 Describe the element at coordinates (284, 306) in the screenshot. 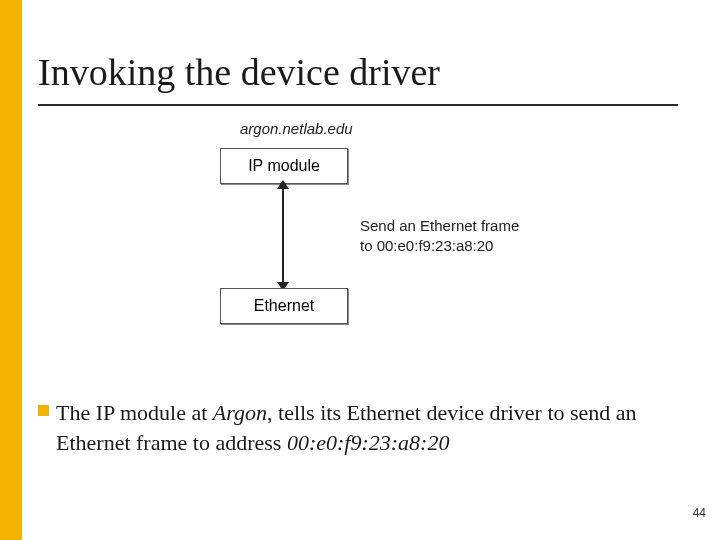

I see `ethernet-box: Ethernet` at that location.